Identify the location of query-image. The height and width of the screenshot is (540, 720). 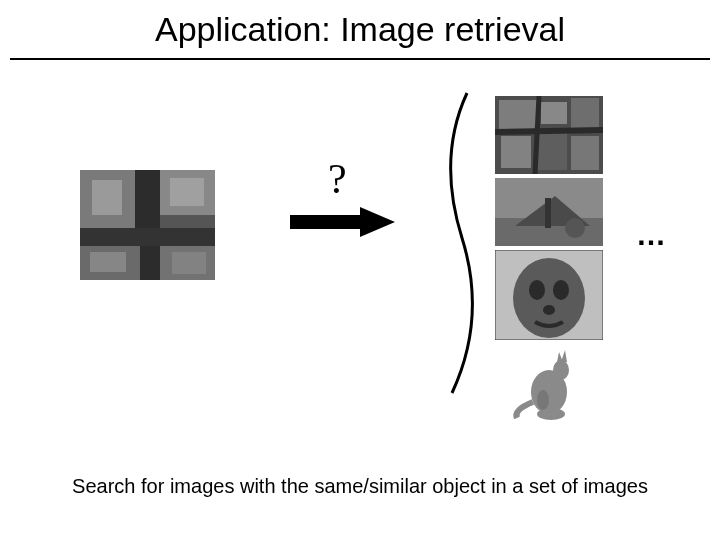
(148, 225).